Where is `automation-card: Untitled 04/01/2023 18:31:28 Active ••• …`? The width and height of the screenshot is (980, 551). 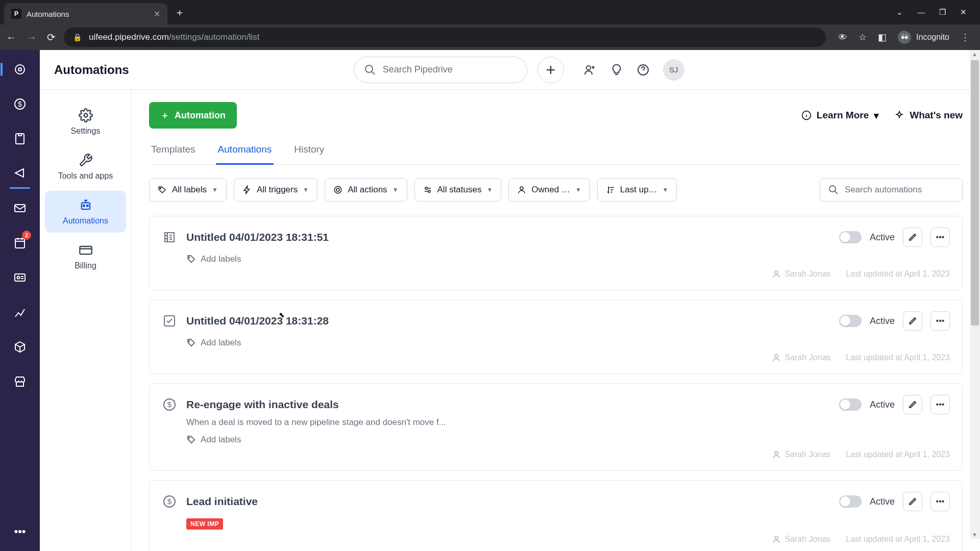
automation-card: Untitled 04/01/2023 18:31:28 Active ••• … is located at coordinates (556, 337).